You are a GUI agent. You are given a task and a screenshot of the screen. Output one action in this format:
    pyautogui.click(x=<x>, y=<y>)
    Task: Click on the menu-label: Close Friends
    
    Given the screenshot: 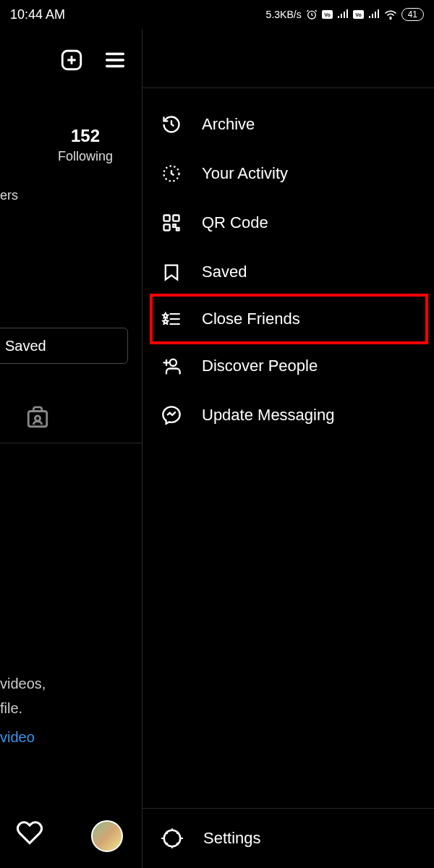 What is the action you would take?
    pyautogui.click(x=251, y=319)
    